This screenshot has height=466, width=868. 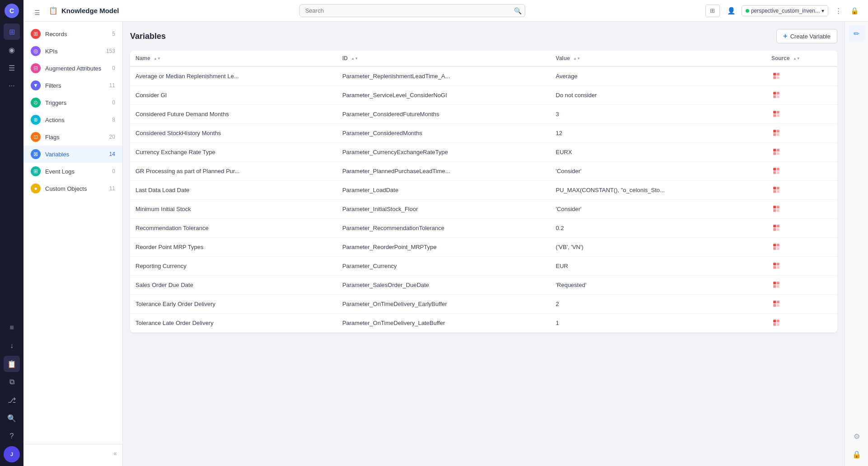 I want to click on sidebar-item-kpis: ◎ KPIs 153, so click(x=73, y=51).